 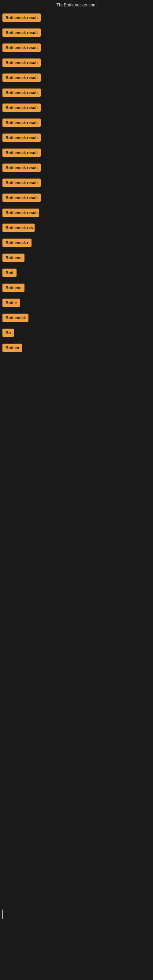 What do you see at coordinates (3, 914) in the screenshot?
I see `cursor-line` at bounding box center [3, 914].